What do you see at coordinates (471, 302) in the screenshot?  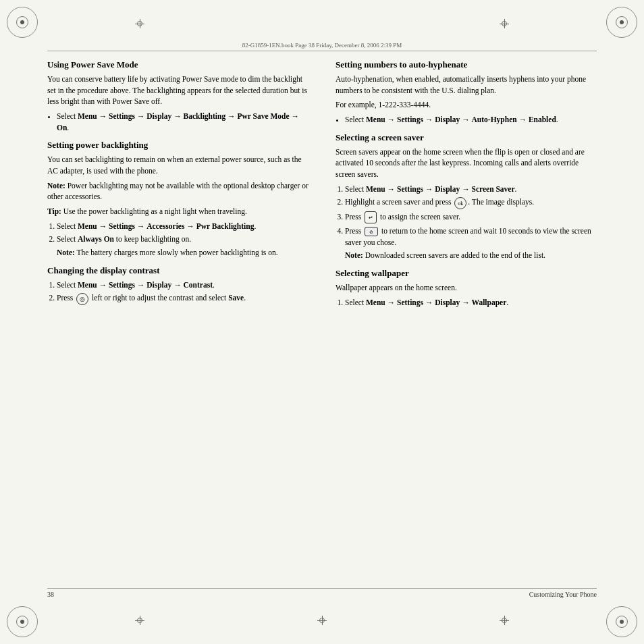 I see `step-1-wallpaper: Select Menu → Settings → Display → Wallp…` at bounding box center [471, 302].